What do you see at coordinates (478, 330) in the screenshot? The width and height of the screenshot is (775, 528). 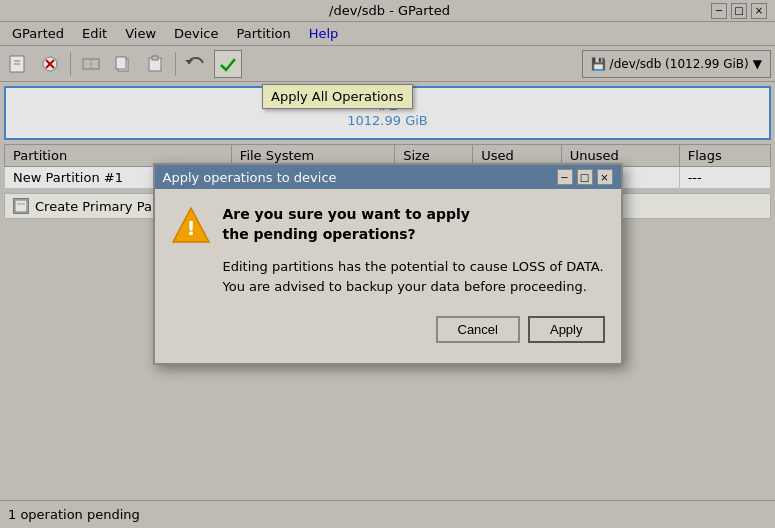 I see `cancel-button: Cancel` at bounding box center [478, 330].